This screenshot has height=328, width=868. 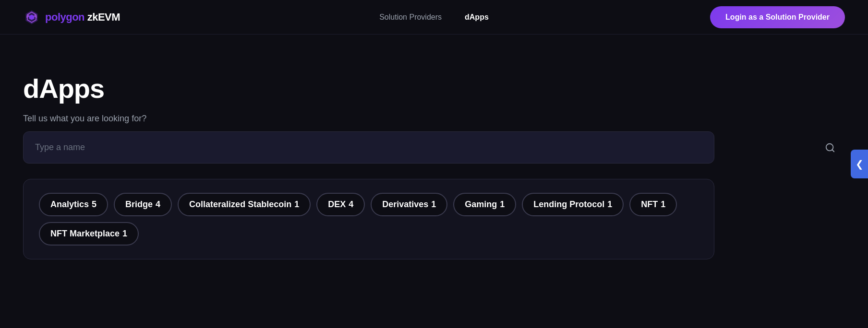 What do you see at coordinates (859, 164) in the screenshot?
I see `side-widget: ❮` at bounding box center [859, 164].